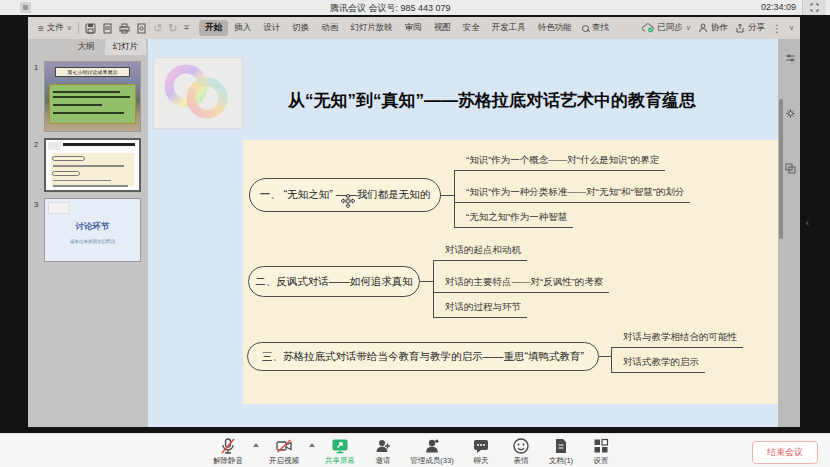  I want to click on chat-icon, so click(481, 446).